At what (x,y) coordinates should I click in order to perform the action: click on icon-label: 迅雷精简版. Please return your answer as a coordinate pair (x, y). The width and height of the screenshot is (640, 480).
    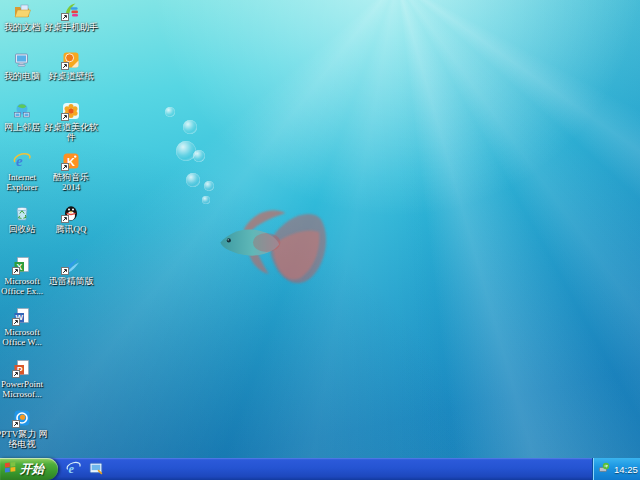
    Looking at the image, I should click on (71, 281).